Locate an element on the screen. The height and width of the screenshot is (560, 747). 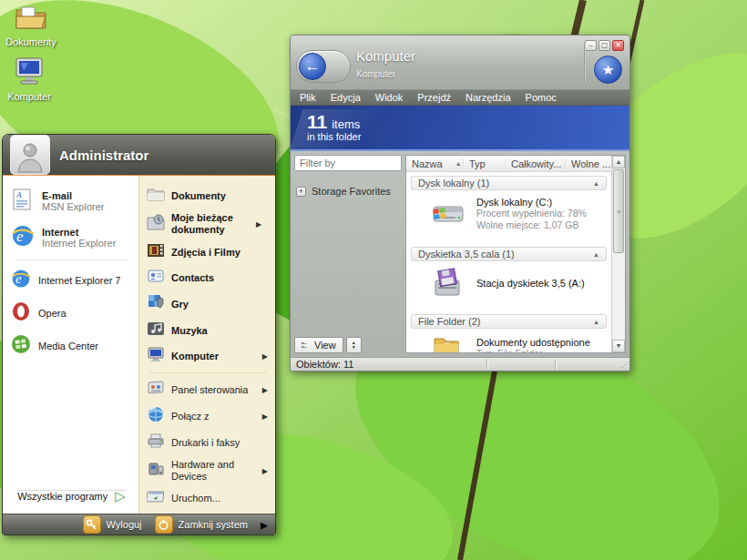
start-item-zdjecia-i-filmy: Zdjęcia i Filmy is located at coordinates (208, 252).